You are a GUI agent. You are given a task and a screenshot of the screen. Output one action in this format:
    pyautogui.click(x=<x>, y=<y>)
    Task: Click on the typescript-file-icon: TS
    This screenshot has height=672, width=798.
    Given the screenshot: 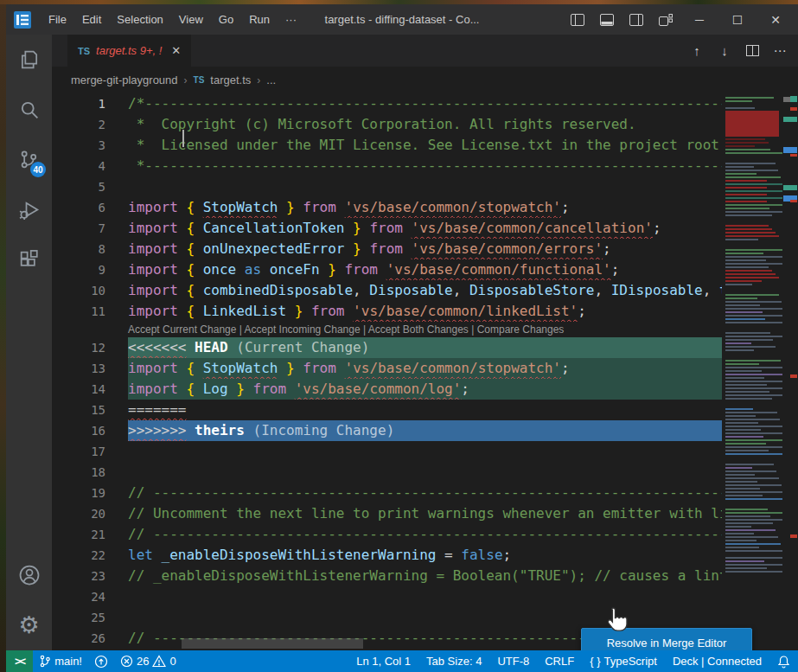 What is the action you would take?
    pyautogui.click(x=84, y=51)
    